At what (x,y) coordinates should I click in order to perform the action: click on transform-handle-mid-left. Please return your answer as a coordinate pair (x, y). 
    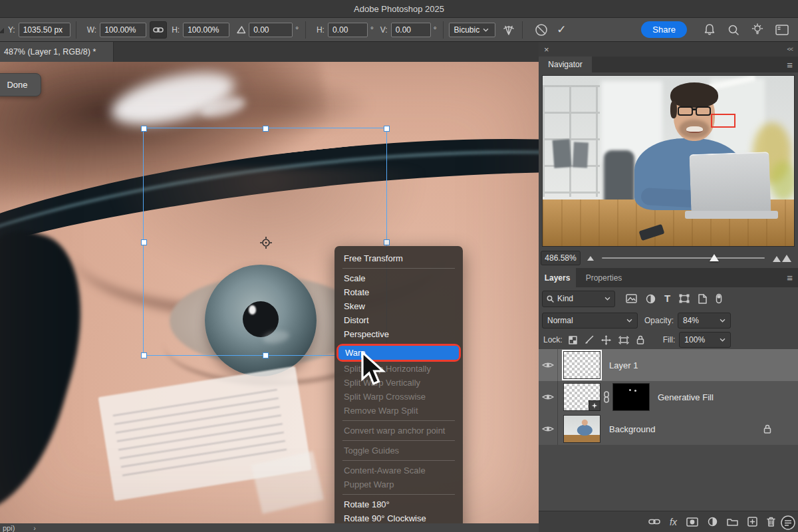
    Looking at the image, I should click on (144, 242).